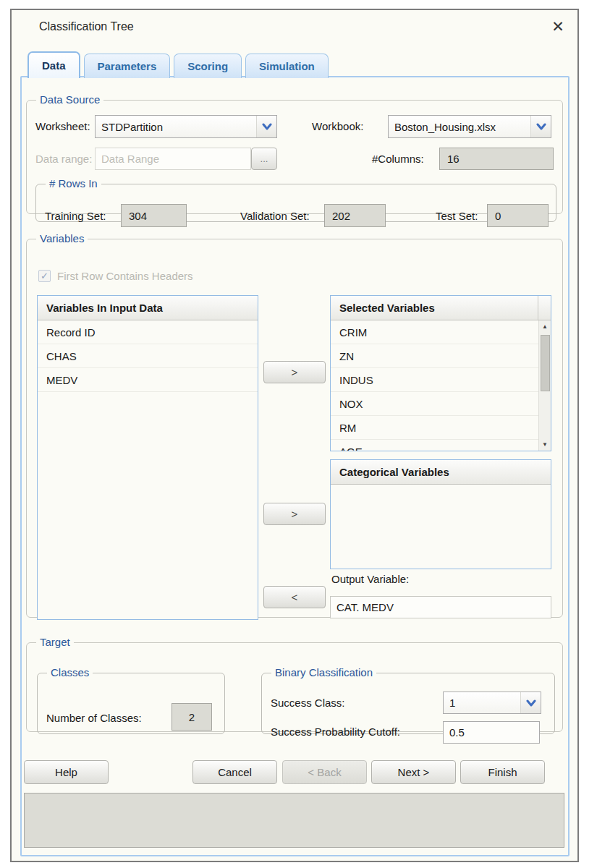  What do you see at coordinates (69, 673) in the screenshot?
I see `classes-legend: Classes` at bounding box center [69, 673].